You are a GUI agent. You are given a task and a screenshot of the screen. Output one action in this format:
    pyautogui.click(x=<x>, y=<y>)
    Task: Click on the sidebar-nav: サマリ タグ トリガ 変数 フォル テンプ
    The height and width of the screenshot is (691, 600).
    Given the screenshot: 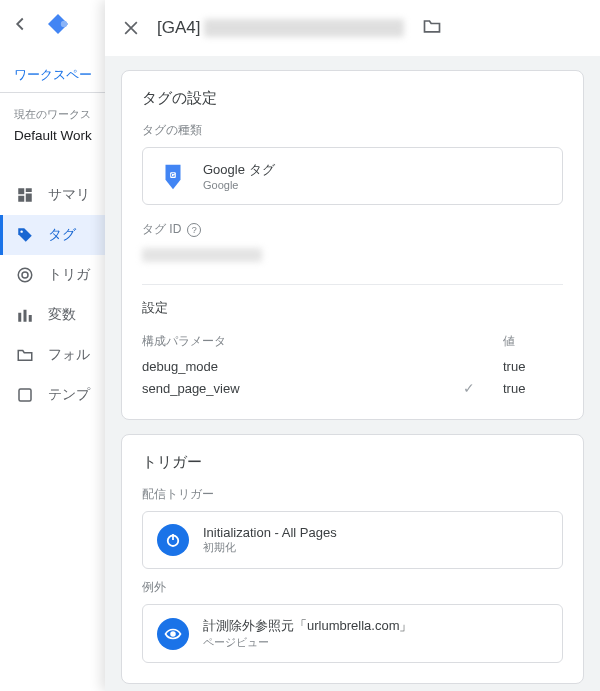 What is the action you would take?
    pyautogui.click(x=54, y=295)
    